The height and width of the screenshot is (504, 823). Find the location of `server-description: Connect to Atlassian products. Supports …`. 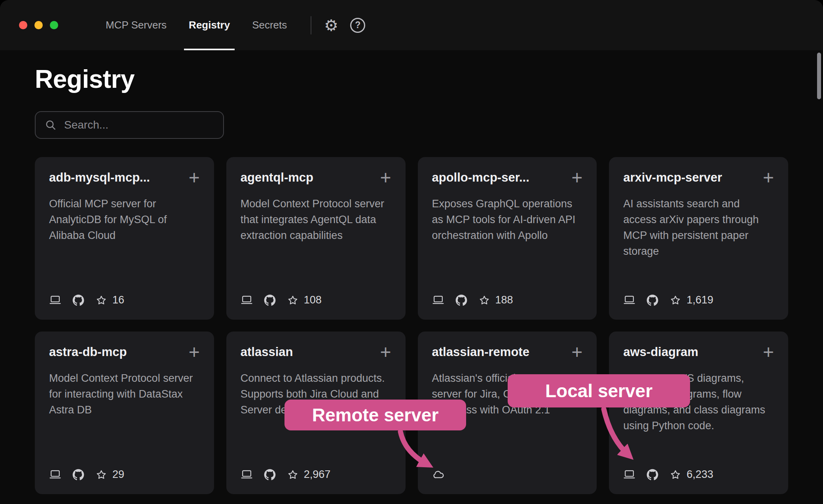

server-description: Connect to Atlassian products. Supports … is located at coordinates (316, 394).